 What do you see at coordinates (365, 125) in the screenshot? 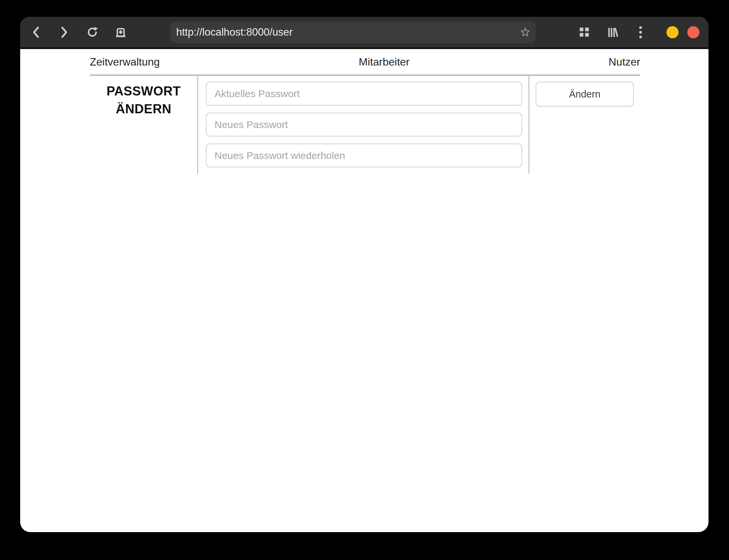
I see `password-change-section: PASSWORT ÄNDERN Ändern` at bounding box center [365, 125].